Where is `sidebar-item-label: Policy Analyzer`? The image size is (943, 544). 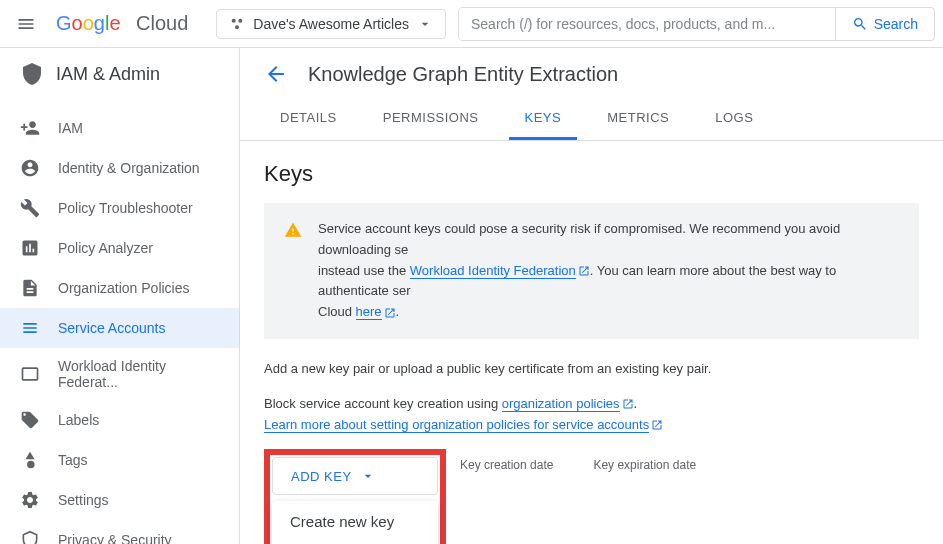
sidebar-item-label: Policy Analyzer is located at coordinates (106, 248).